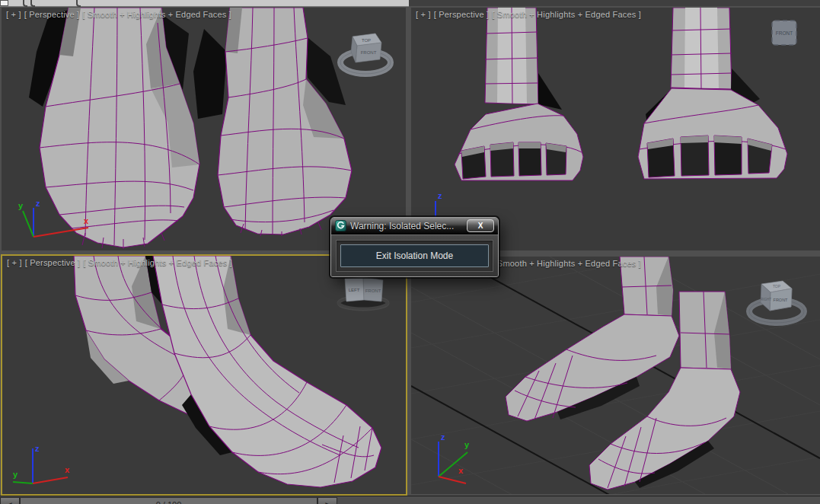  Describe the element at coordinates (408, 226) in the screenshot. I see `dialog-title: Warning: Isolated Selec...` at that location.